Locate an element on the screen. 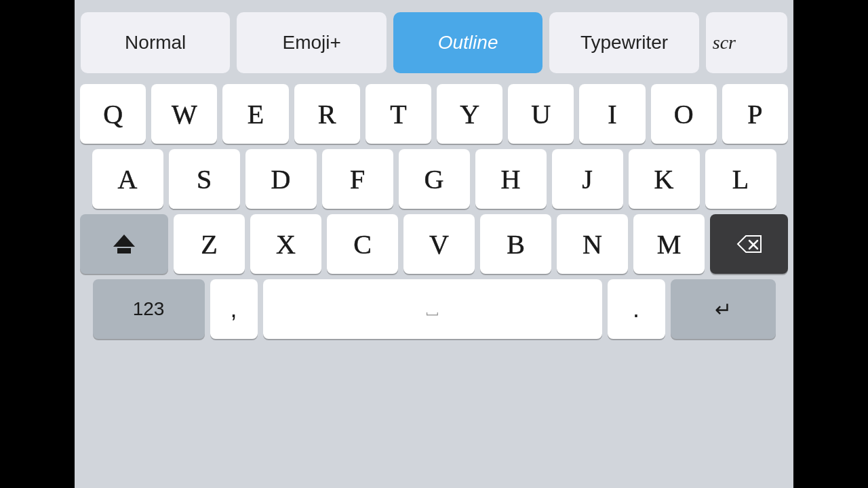  tab-emoji: Emoji+ is located at coordinates (311, 43).